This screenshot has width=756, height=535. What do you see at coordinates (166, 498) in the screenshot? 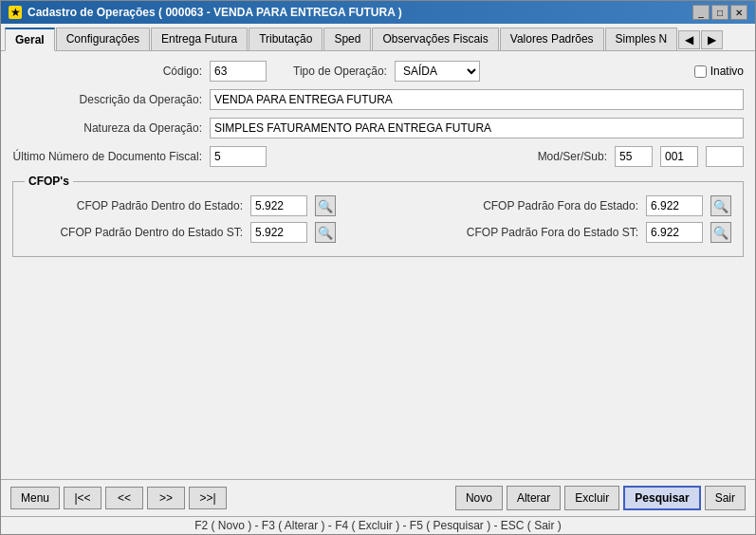
I see `next-button: >>` at bounding box center [166, 498].